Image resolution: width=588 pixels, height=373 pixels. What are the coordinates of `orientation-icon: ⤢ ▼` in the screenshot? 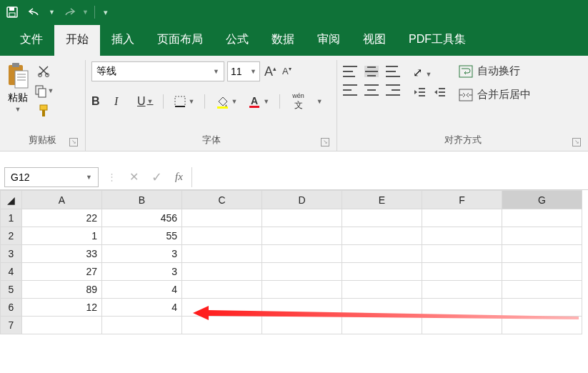 It's located at (422, 73).